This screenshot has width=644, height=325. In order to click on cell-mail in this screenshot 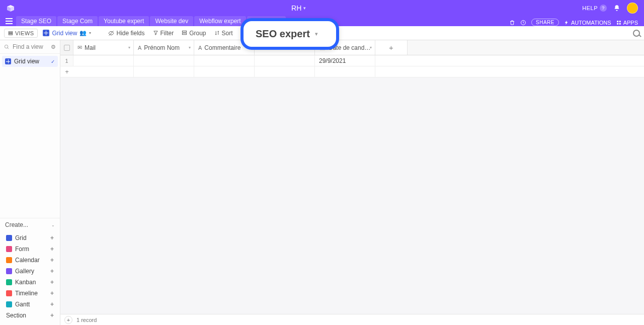, I will do `click(104, 60)`.